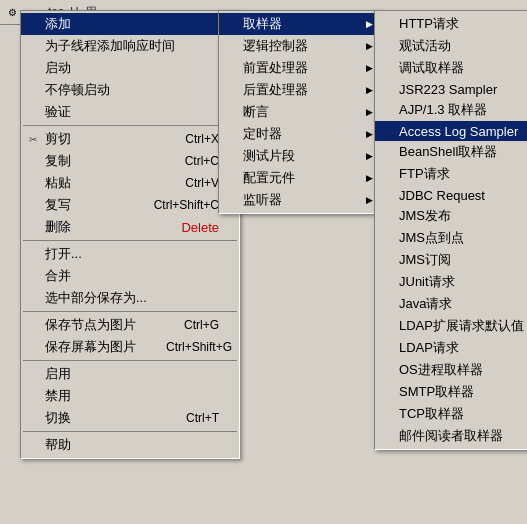  Describe the element at coordinates (90, 325) in the screenshot. I see `menu-item-save-node-image-label: 保存节点为图片` at that location.